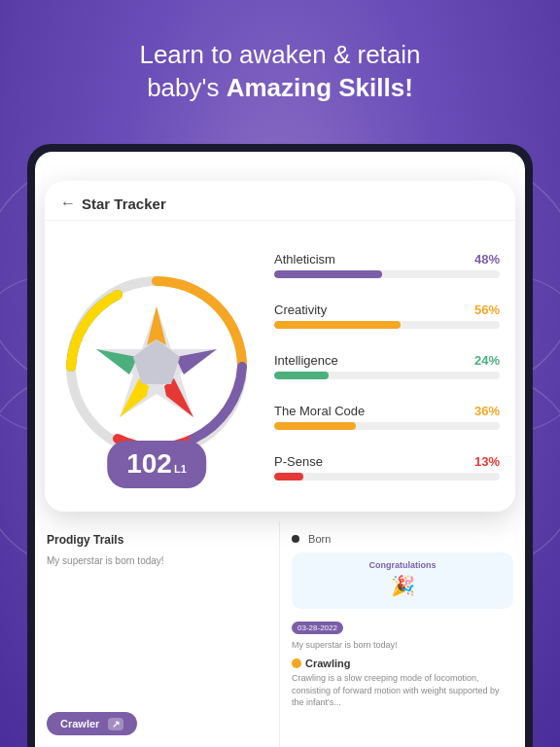 This screenshot has height=747, width=560. Describe the element at coordinates (387, 325) in the screenshot. I see `skill-bar-bg-creativity` at that location.